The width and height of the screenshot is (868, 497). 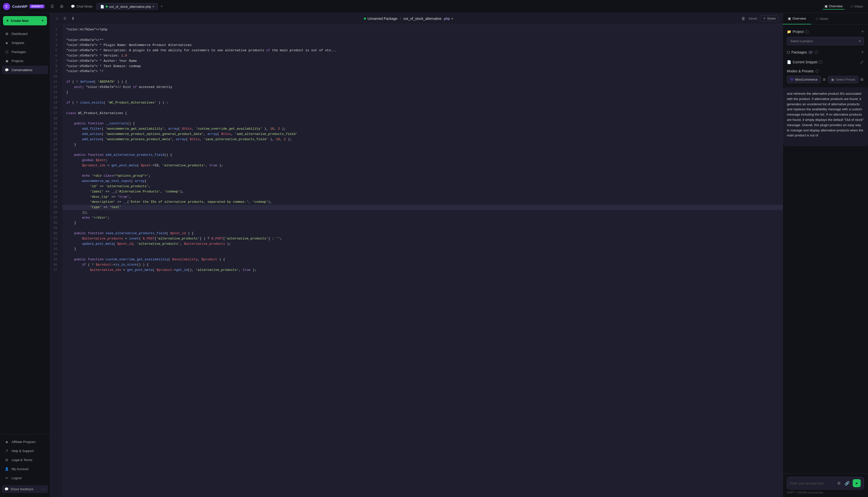 What do you see at coordinates (25, 20) in the screenshot?
I see `create-new-button: ✦ Create New +` at bounding box center [25, 20].